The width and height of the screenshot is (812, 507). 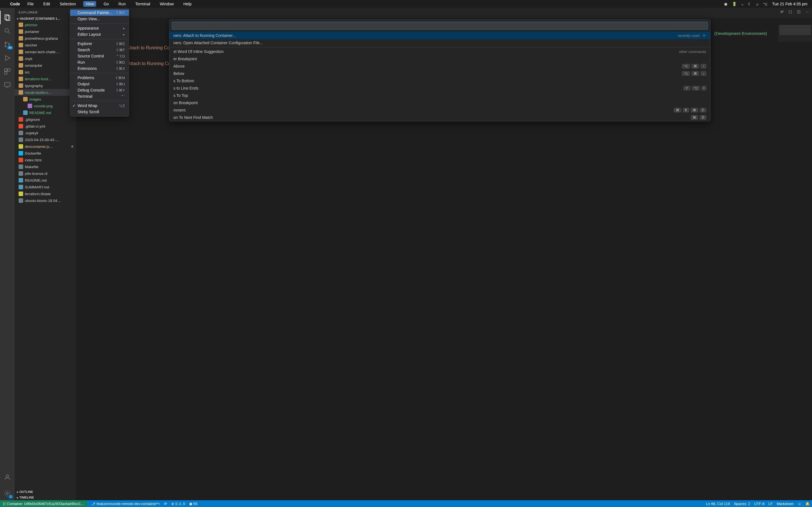 I want to click on menu-window: Window, so click(x=167, y=4).